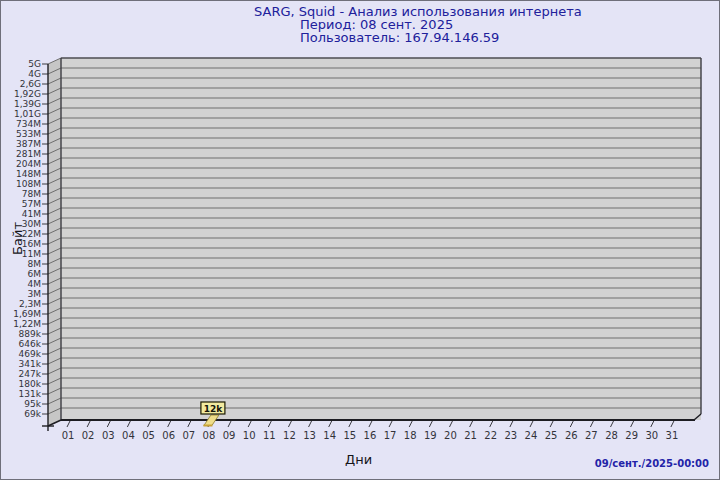  What do you see at coordinates (632, 436) in the screenshot?
I see `x-tick-label: 29` at bounding box center [632, 436].